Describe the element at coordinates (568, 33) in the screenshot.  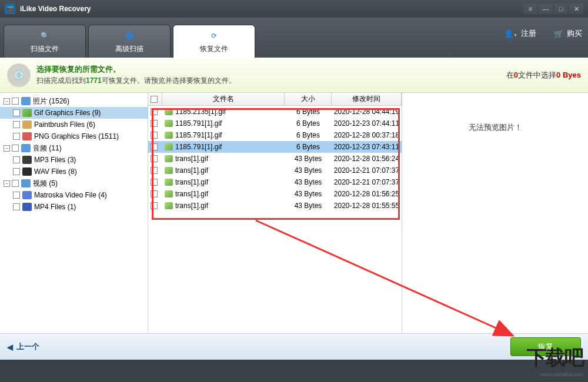
I see `buy-button: 🛒 购买` at that location.